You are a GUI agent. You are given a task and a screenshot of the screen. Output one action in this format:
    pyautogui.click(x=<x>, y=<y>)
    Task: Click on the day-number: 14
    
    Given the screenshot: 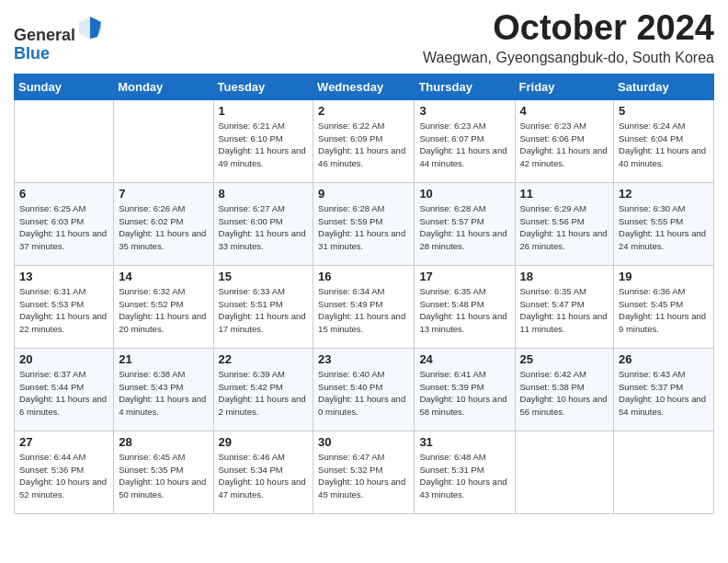 What is the action you would take?
    pyautogui.click(x=164, y=276)
    